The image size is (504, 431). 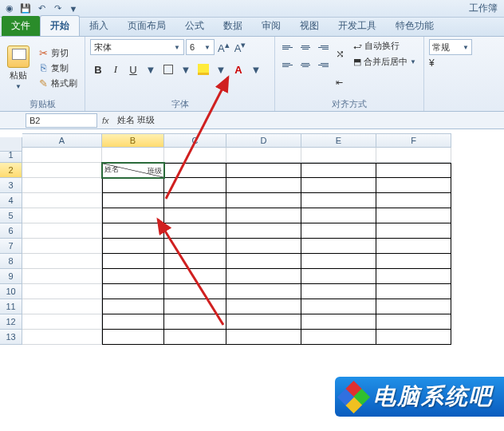 I want to click on paste-button: 粘贴, so click(x=18, y=75).